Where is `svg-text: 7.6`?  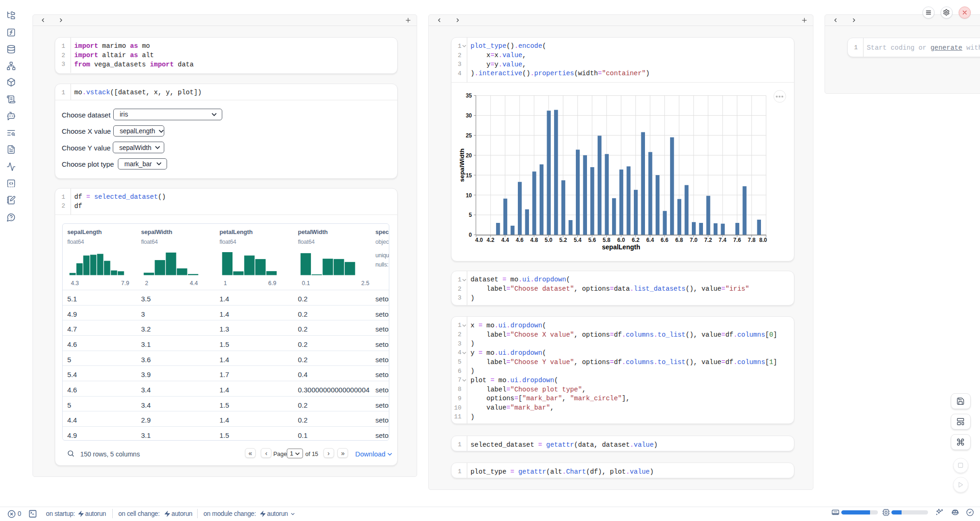 svg-text: 7.6 is located at coordinates (737, 240).